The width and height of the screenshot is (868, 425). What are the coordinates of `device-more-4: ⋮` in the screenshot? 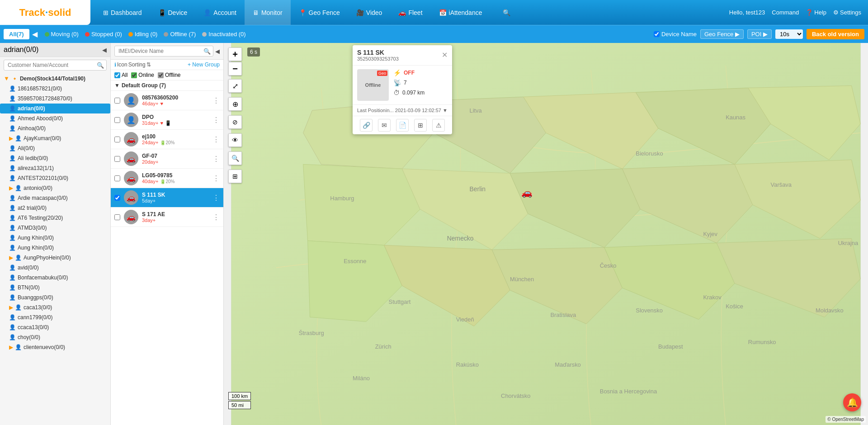 It's located at (216, 159).